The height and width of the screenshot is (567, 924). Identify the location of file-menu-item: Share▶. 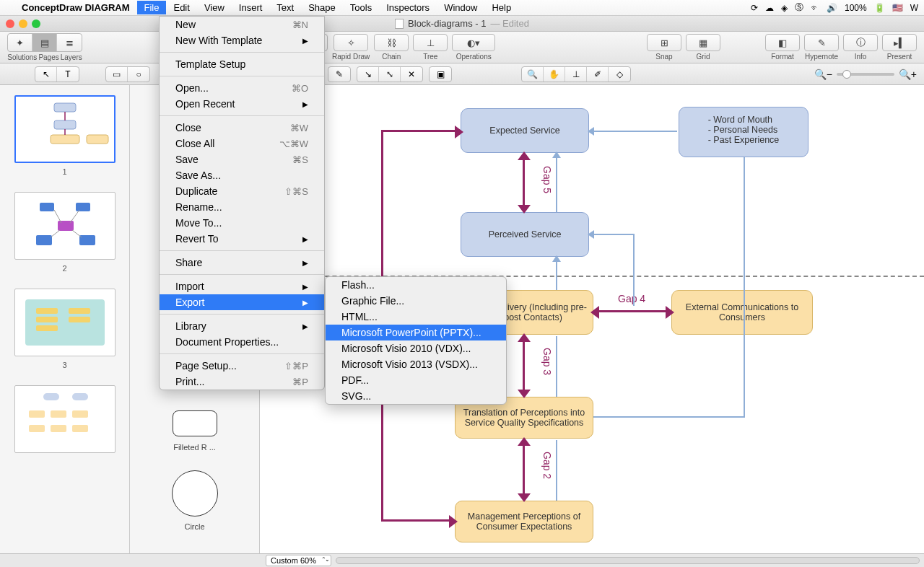
(242, 263).